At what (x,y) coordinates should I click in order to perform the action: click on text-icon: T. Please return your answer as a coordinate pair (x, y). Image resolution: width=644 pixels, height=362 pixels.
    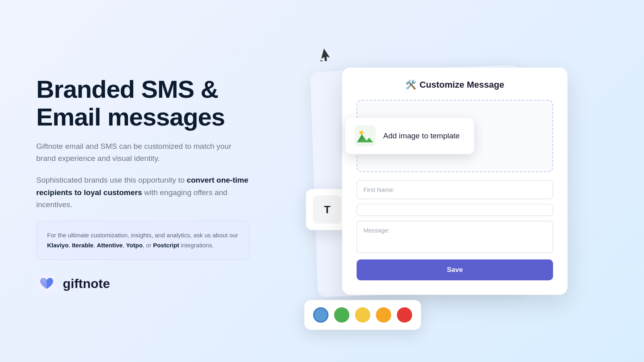
    Looking at the image, I should click on (327, 210).